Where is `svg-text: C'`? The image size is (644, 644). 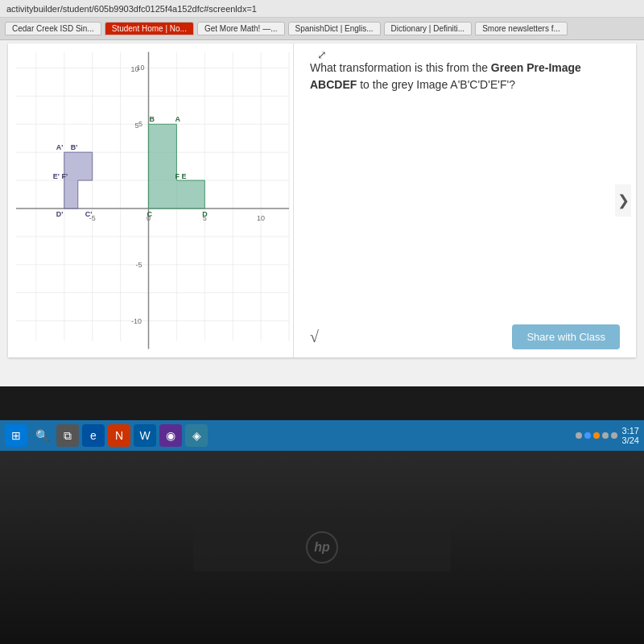
svg-text: C' is located at coordinates (89, 214).